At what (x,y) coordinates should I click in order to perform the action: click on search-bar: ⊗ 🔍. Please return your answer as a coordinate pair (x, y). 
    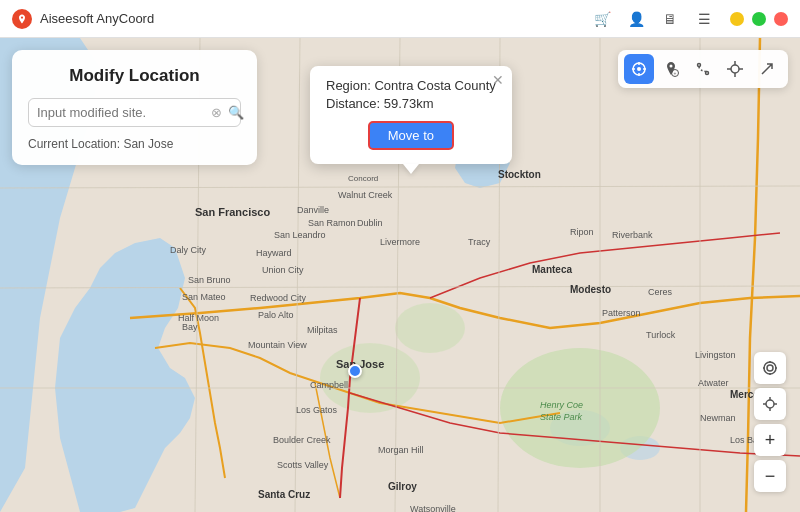
    Looking at the image, I should click on (134, 112).